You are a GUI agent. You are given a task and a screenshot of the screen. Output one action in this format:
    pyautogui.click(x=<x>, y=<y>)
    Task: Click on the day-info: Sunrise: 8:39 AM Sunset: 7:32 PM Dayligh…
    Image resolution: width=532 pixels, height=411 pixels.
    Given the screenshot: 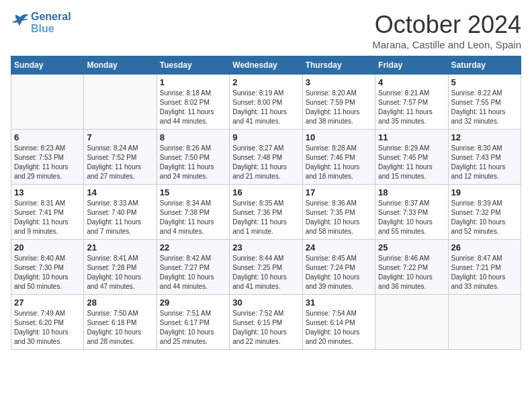 What is the action you would take?
    pyautogui.click(x=485, y=218)
    